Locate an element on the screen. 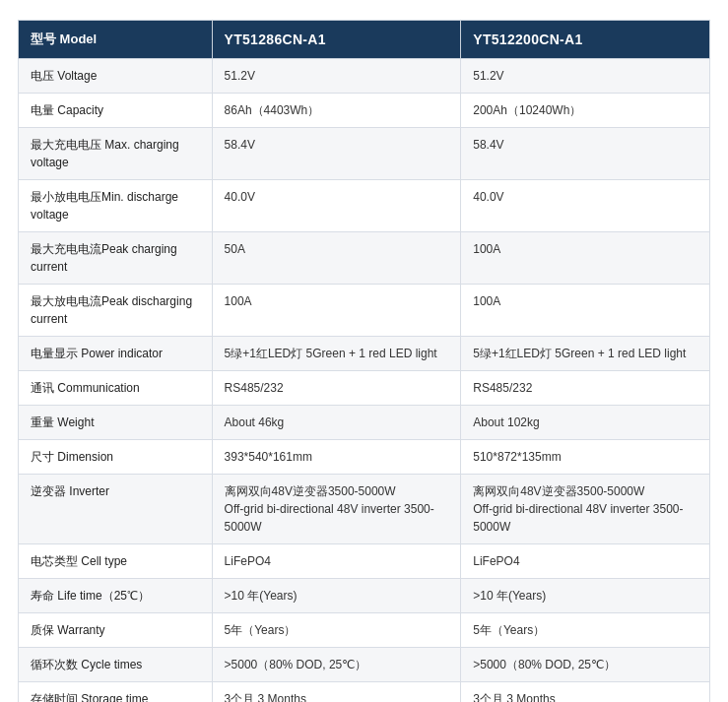 This screenshot has width=728, height=702. row-value-model1: 51.2V is located at coordinates (337, 77).